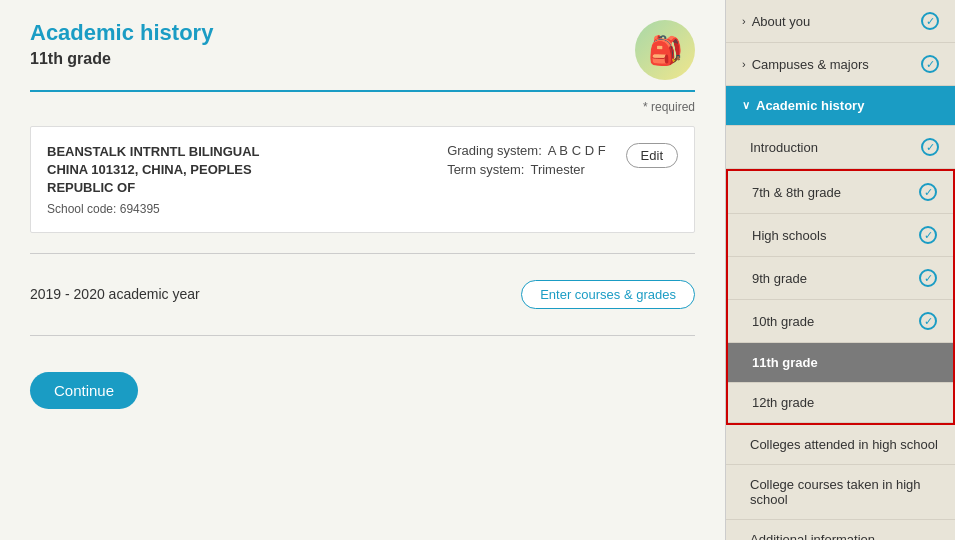 Image resolution: width=955 pixels, height=540 pixels. Describe the element at coordinates (836, 192) in the screenshot. I see `7th-8th-label: 7th & 8th grade` at that location.